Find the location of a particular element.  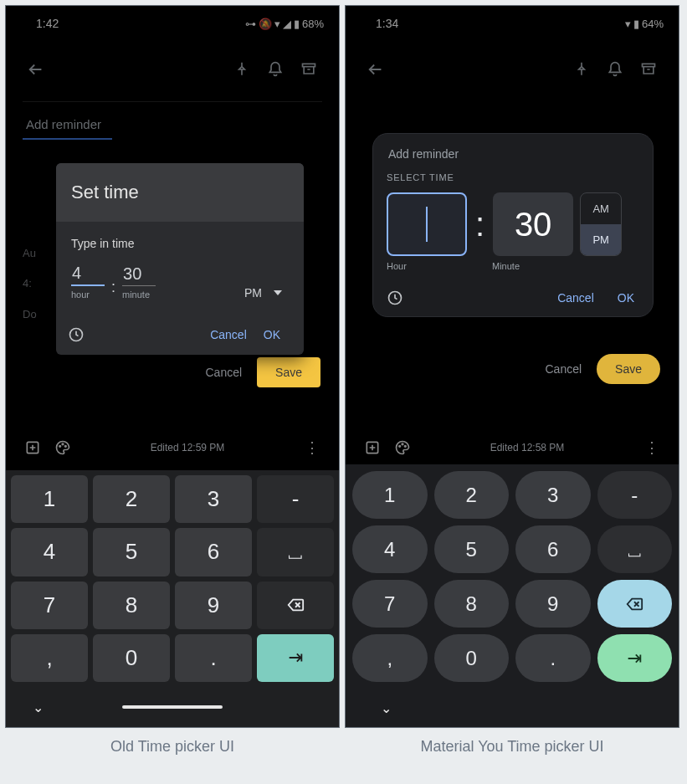

dialog-title: Set time is located at coordinates (180, 192).